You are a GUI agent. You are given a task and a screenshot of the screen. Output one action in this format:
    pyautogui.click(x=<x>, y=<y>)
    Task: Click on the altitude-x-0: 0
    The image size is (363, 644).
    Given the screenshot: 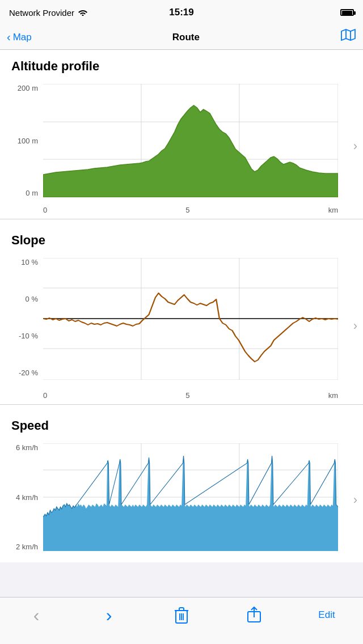 What is the action you would take?
    pyautogui.click(x=45, y=210)
    